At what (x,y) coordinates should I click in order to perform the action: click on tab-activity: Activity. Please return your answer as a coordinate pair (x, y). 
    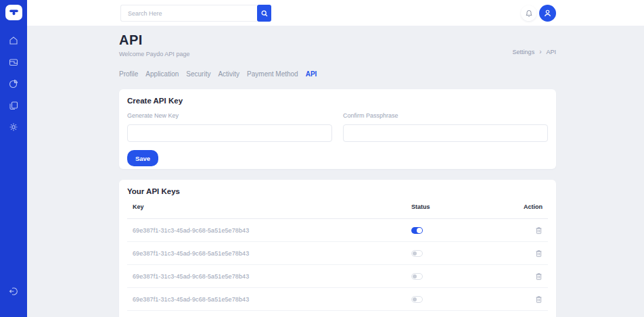
    Looking at the image, I should click on (229, 74).